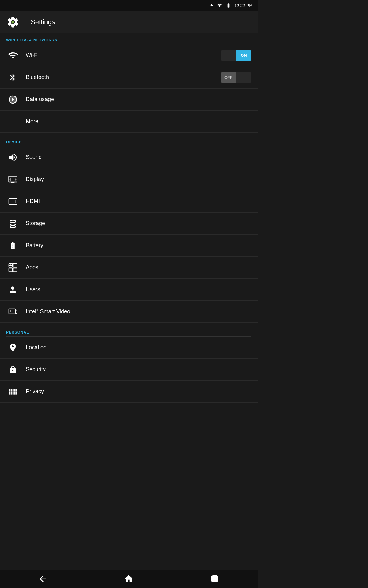 The height and width of the screenshot is (588, 368). What do you see at coordinates (228, 6) in the screenshot?
I see `battery-status-icon` at bounding box center [228, 6].